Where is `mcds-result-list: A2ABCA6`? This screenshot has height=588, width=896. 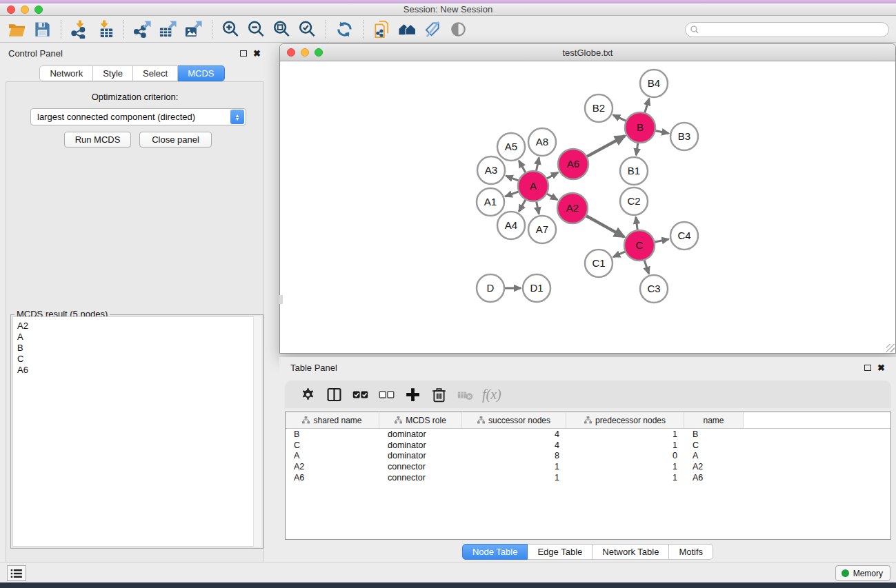
mcds-result-list: A2ABCA6 is located at coordinates (137, 432).